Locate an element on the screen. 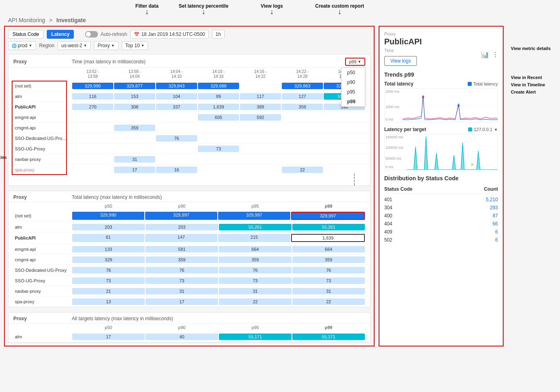 This screenshot has height=392, width=560. proxy-name: alm is located at coordinates (43, 337).